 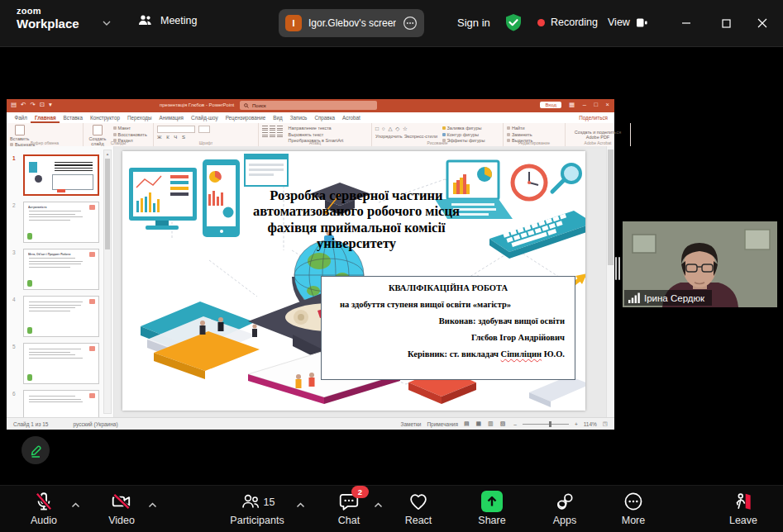 What do you see at coordinates (628, 22) in the screenshot?
I see `view-button: View` at bounding box center [628, 22].